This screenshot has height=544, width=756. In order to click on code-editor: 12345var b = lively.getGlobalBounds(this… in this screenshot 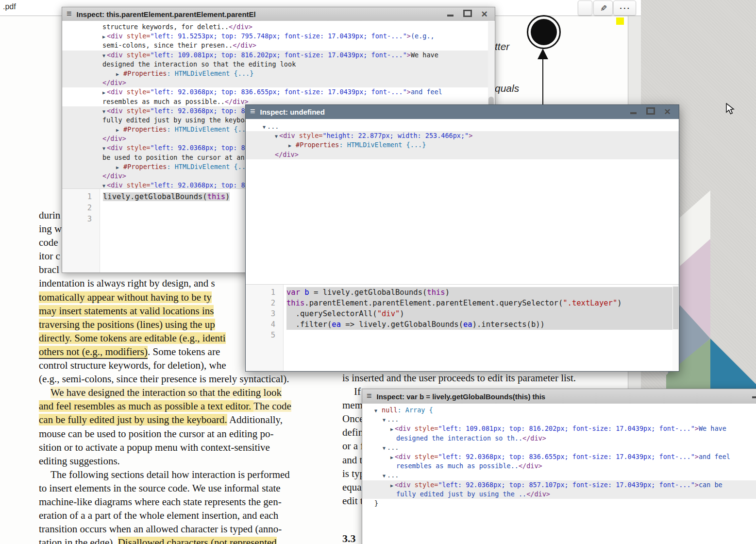, I will do `click(462, 327)`.